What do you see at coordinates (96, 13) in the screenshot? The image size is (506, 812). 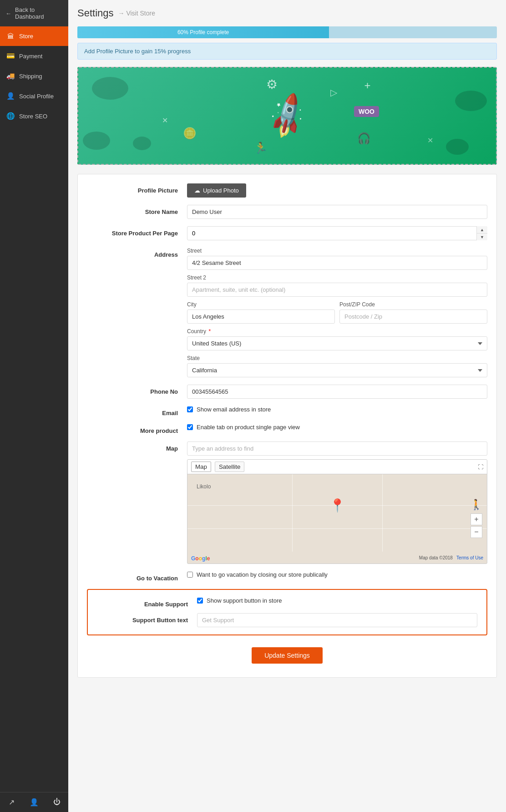 I see `page-title: Settings` at bounding box center [96, 13].